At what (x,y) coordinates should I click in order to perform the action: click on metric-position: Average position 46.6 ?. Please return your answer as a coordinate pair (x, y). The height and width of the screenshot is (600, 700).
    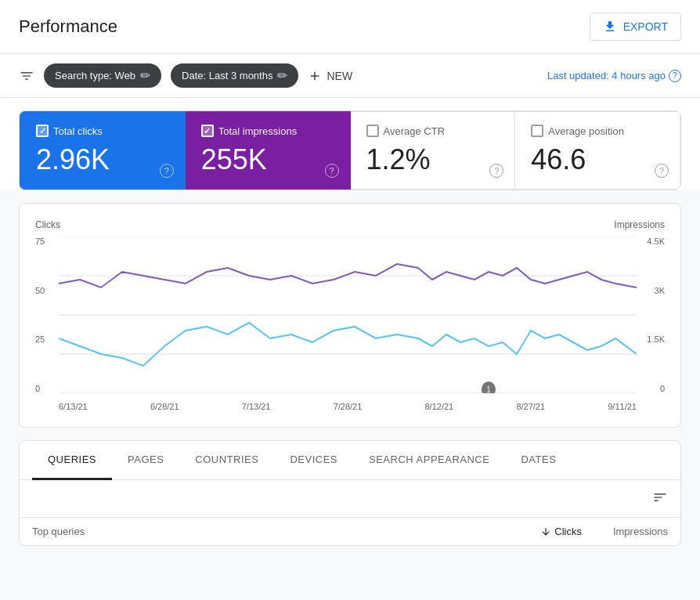
    Looking at the image, I should click on (598, 150).